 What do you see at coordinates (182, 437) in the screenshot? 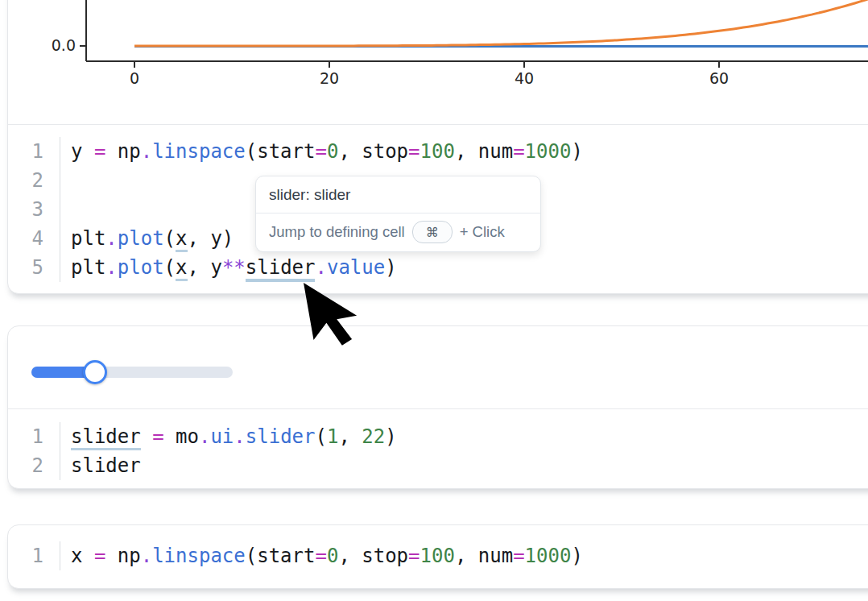
I see `code-token: mo` at bounding box center [182, 437].